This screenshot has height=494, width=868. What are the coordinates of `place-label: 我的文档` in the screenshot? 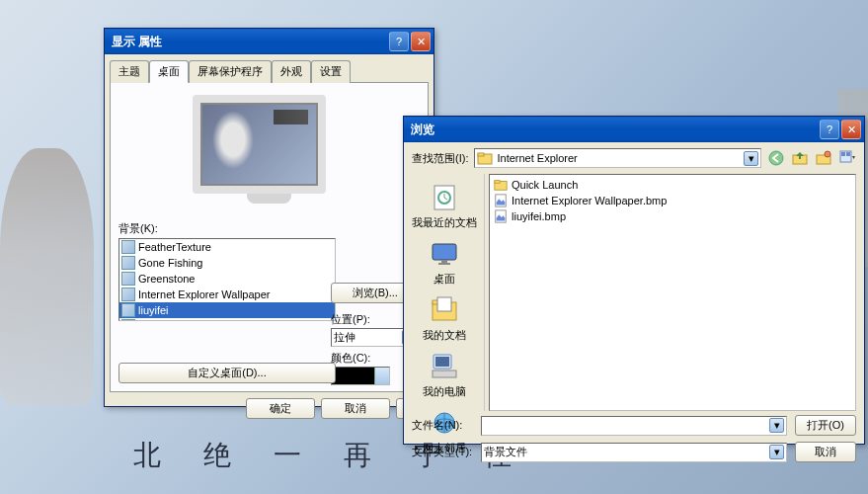 It's located at (444, 336).